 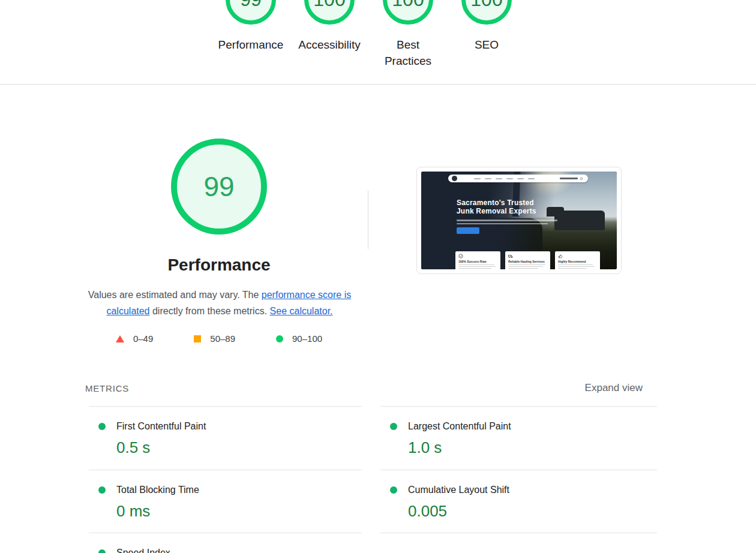 I want to click on feature-card-title: Reliable Hauling Services, so click(x=528, y=262).